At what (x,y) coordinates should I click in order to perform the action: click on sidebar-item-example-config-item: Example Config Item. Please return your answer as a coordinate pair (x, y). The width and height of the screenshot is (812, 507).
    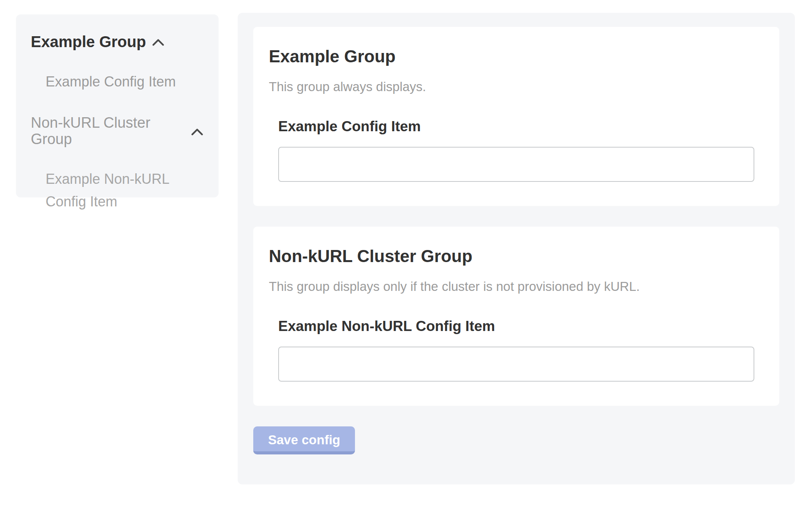
    Looking at the image, I should click on (124, 82).